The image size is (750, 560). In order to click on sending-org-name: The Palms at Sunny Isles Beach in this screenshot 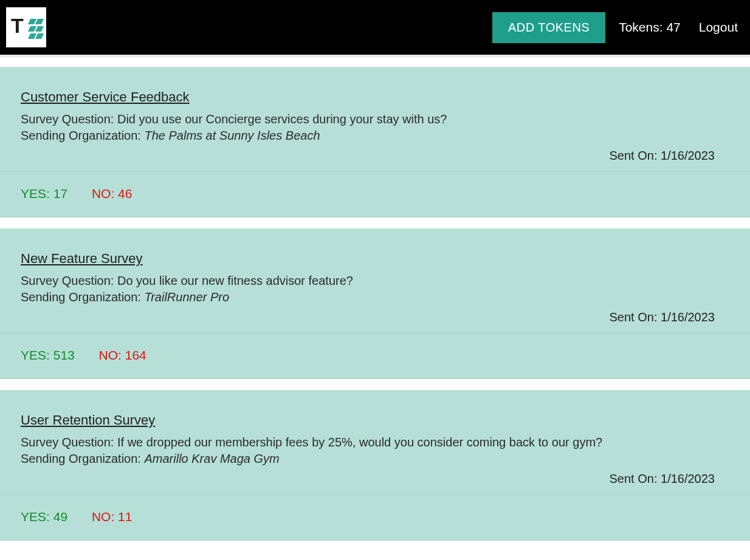, I will do `click(232, 135)`.